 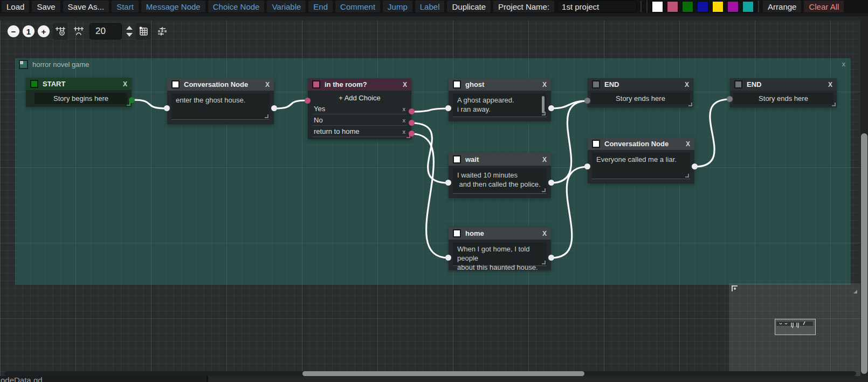 I want to click on arrange-button: Arrange, so click(x=782, y=6).